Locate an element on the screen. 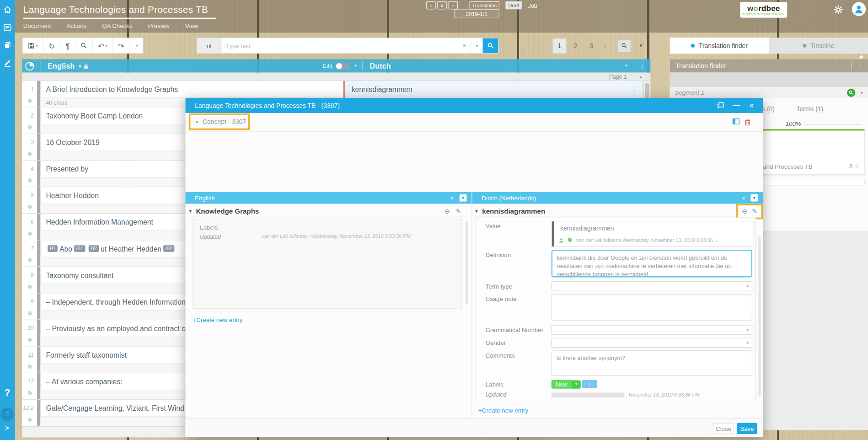 The width and height of the screenshot is (868, 440). job-tab: 2019-1/1 is located at coordinates (477, 14).